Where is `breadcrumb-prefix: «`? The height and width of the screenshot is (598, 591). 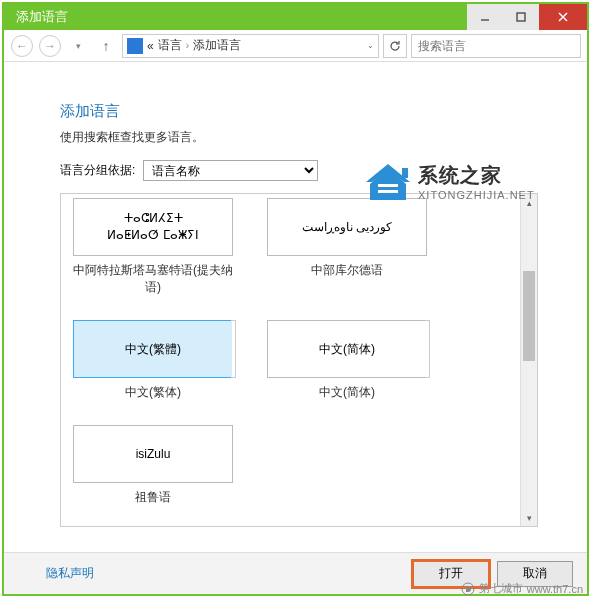 breadcrumb-prefix: « is located at coordinates (150, 46).